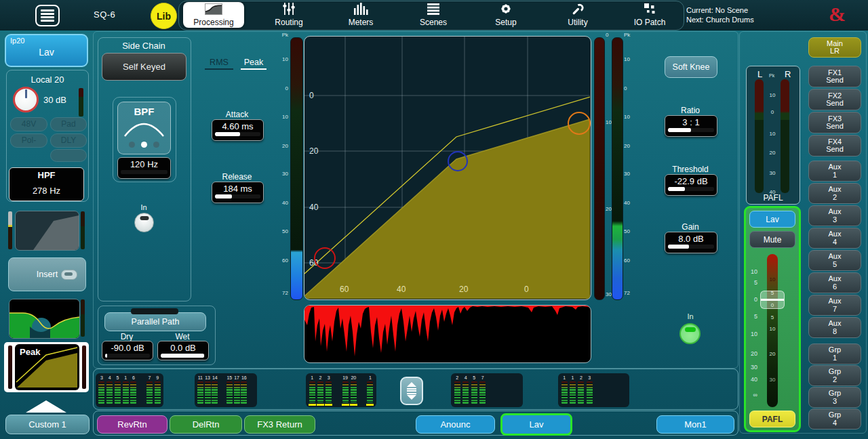 This screenshot has height=439, width=868. What do you see at coordinates (691, 67) in the screenshot?
I see `soft-knee-button: Soft Knee` at bounding box center [691, 67].